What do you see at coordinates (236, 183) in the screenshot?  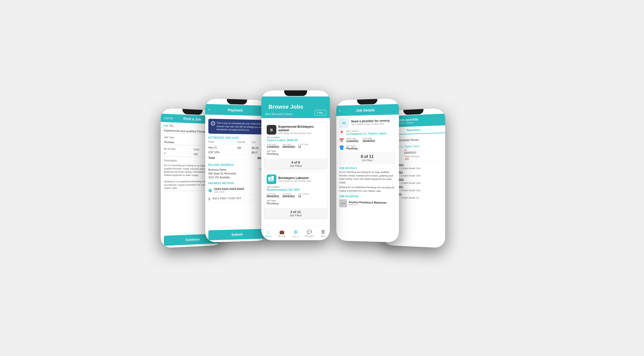 I see `payment-method-label: PAYMENT METHOD` at bounding box center [236, 183].